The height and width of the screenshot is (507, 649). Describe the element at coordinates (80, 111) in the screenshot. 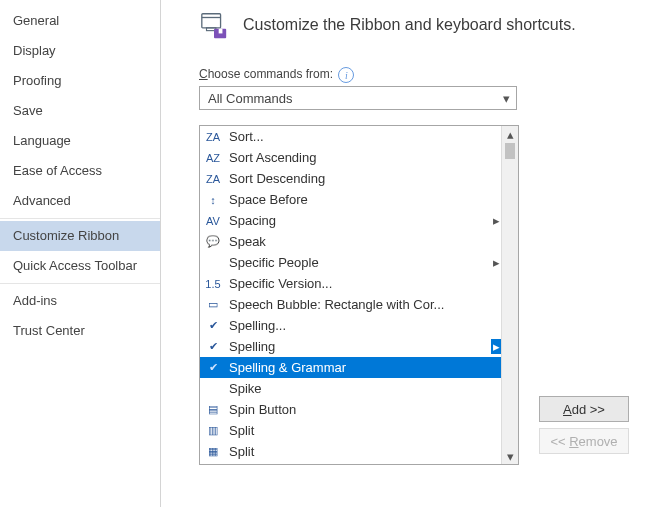

I see `sidebar-item-save: Save` at that location.